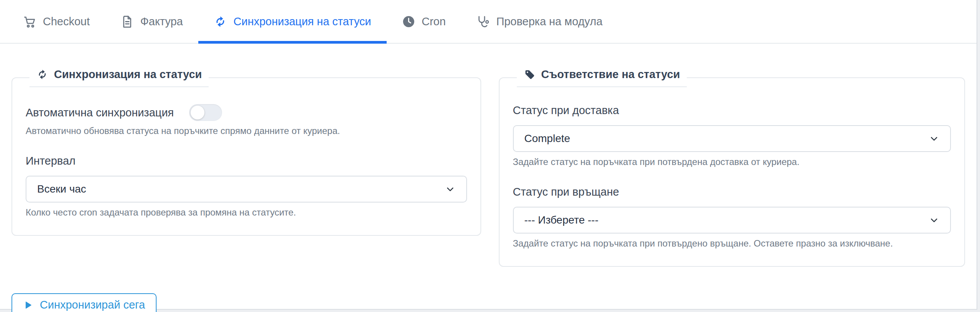 The height and width of the screenshot is (312, 980). Describe the element at coordinates (128, 74) in the screenshot. I see `fieldset-title: Синхронизация на статуси` at that location.